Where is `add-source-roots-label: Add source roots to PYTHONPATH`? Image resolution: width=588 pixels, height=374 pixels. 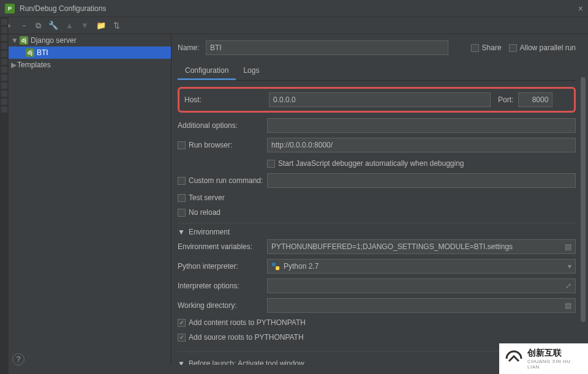 add-source-roots-label: Add source roots to PYTHONPATH is located at coordinates (246, 337).